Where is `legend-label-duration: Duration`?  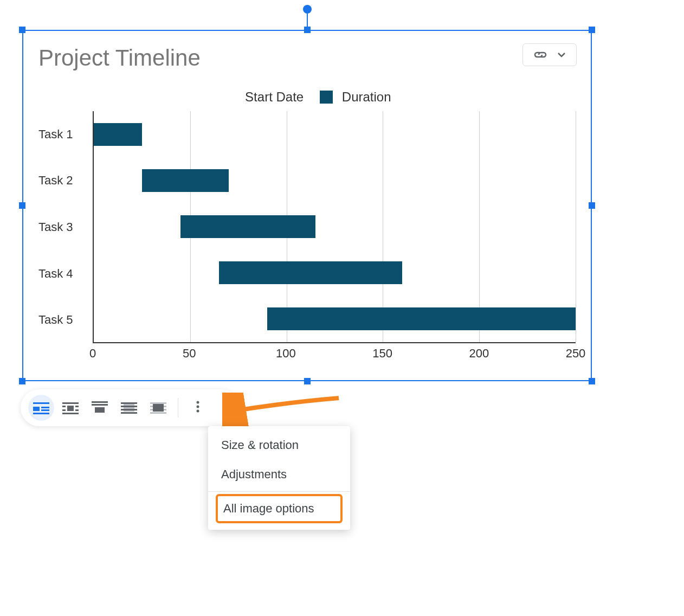 legend-label-duration: Duration is located at coordinates (366, 97).